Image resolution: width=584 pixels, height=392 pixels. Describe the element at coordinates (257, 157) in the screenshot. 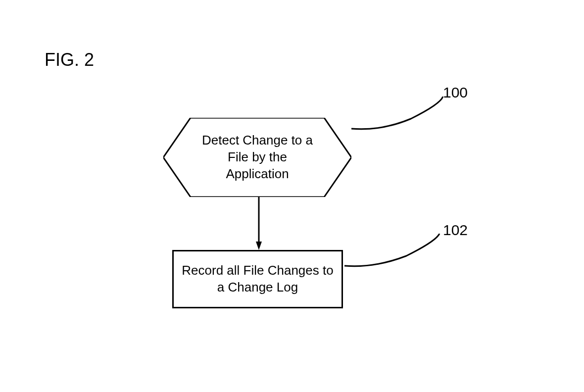

I see `flowchart-decision-step: Detect Change to aFile by theApplication` at that location.